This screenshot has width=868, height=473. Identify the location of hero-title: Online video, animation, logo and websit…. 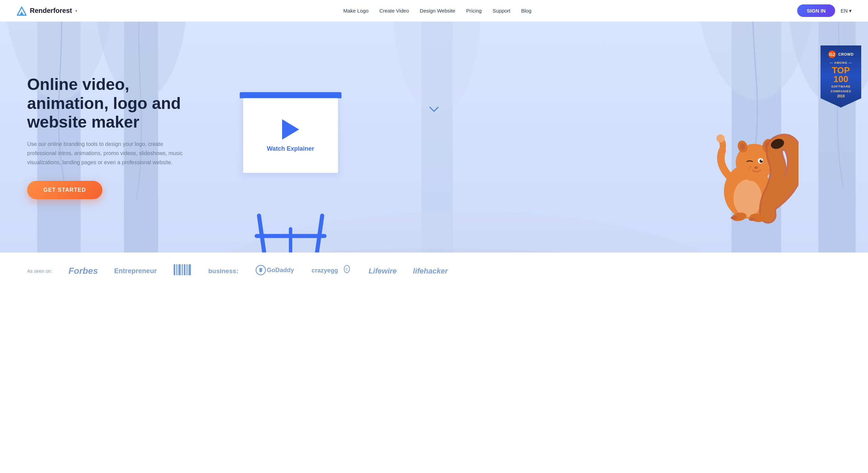
(105, 103).